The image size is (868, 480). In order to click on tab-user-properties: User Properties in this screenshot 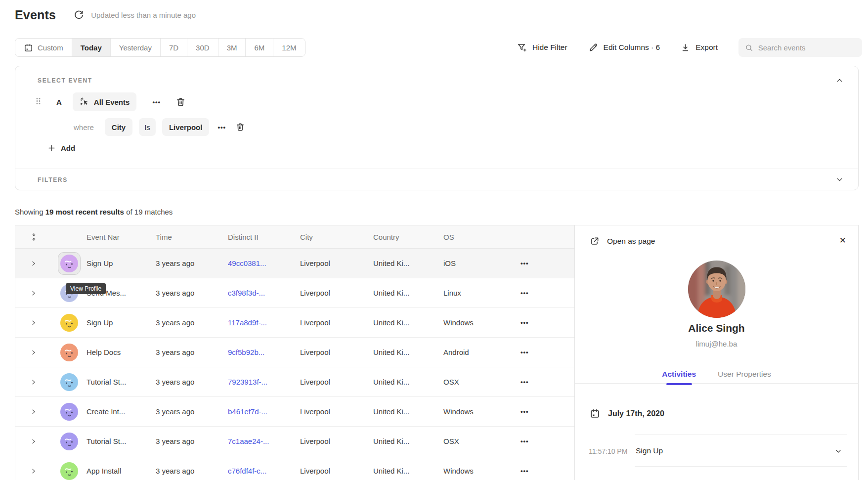, I will do `click(744, 374)`.